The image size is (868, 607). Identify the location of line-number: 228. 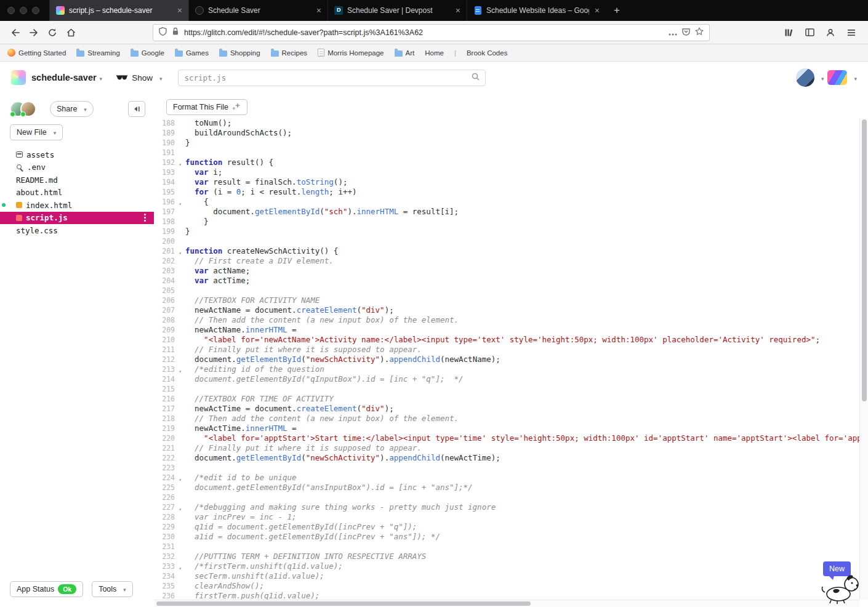
(164, 517).